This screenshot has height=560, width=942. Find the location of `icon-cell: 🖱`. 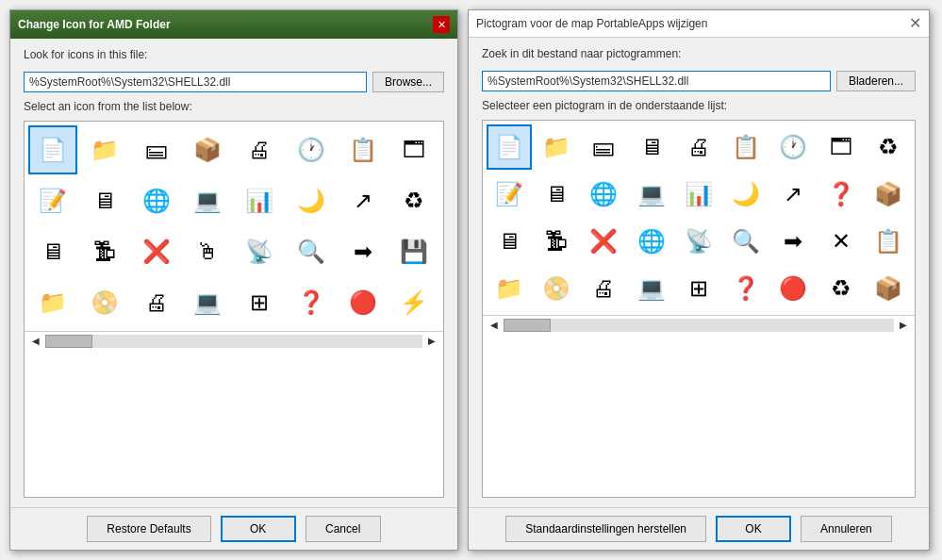

icon-cell: 🖱 is located at coordinates (207, 252).